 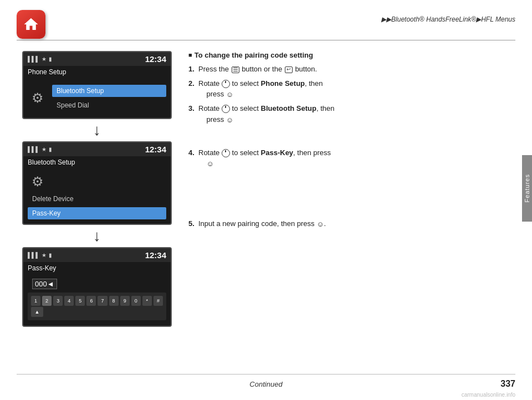 I want to click on gear-icon-s2: ⚙, so click(x=38, y=182).